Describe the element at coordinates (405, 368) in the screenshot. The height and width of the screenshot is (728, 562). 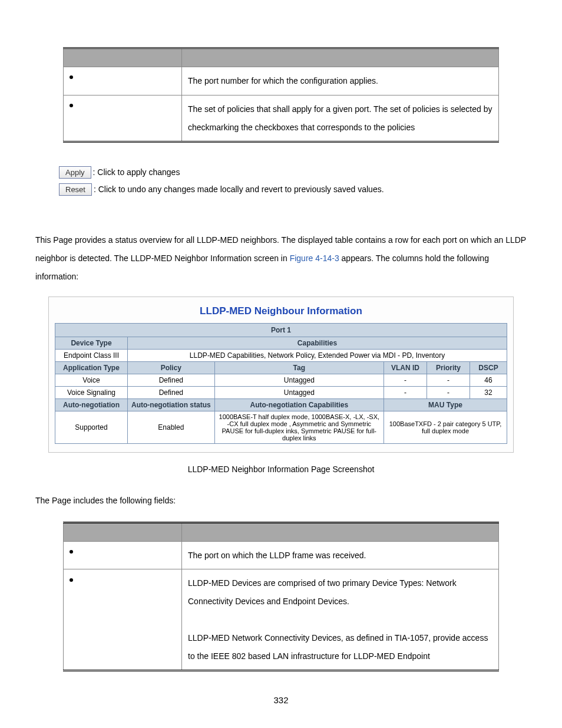
I see `vlan-id-header: VLAN ID` at that location.